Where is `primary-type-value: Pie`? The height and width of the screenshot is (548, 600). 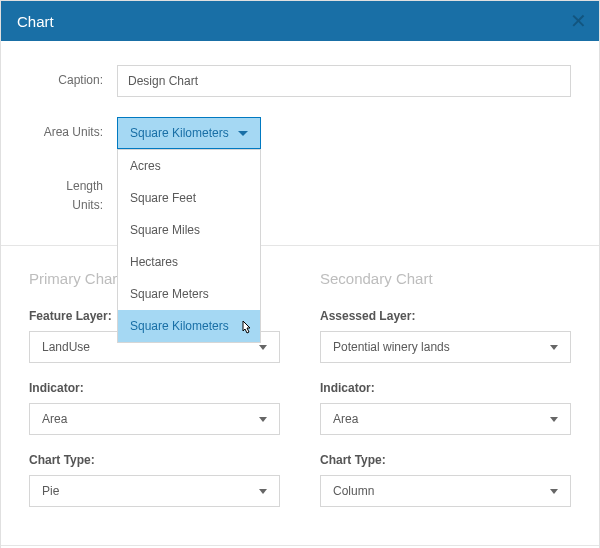
primary-type-value: Pie is located at coordinates (50, 491).